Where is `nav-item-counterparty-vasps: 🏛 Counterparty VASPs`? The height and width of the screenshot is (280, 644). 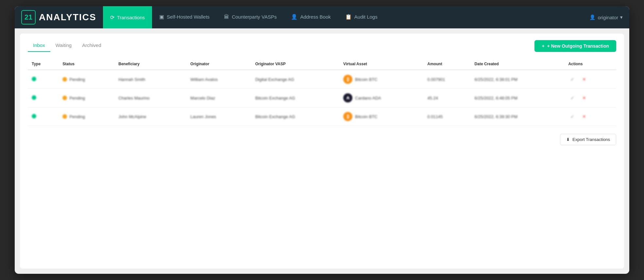
nav-item-counterparty-vasps: 🏛 Counterparty VASPs is located at coordinates (250, 17).